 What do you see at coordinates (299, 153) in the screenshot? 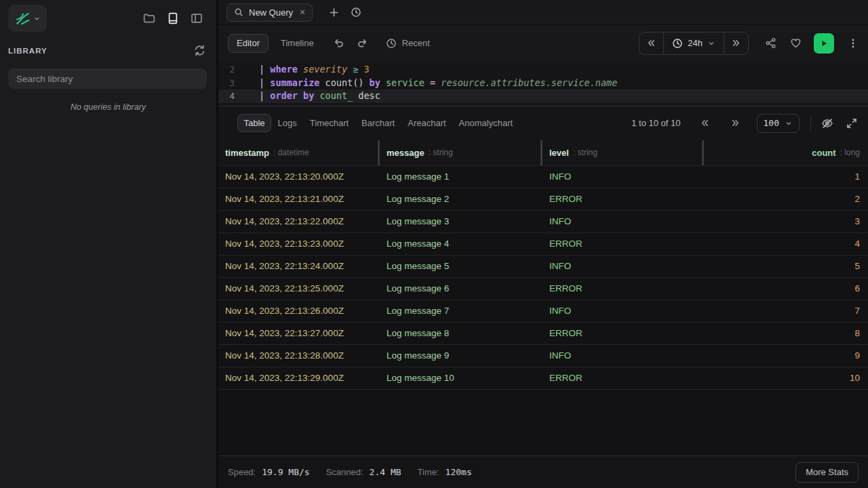
I see `column-header-timestamp: timestamp: datetime` at bounding box center [299, 153].